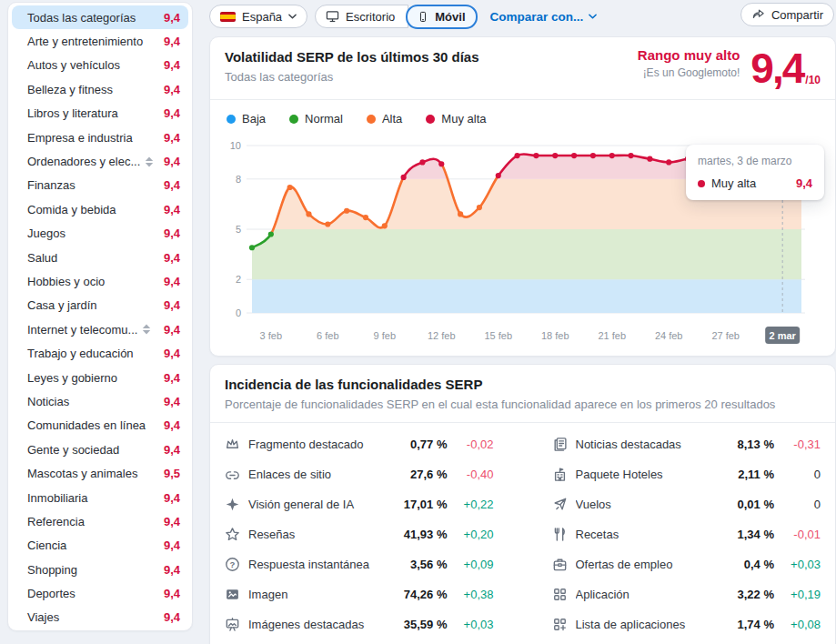 The image size is (836, 644). Describe the element at coordinates (100, 426) in the screenshot. I see `sidebar-category-item: Comunidades en línea 9,4` at that location.